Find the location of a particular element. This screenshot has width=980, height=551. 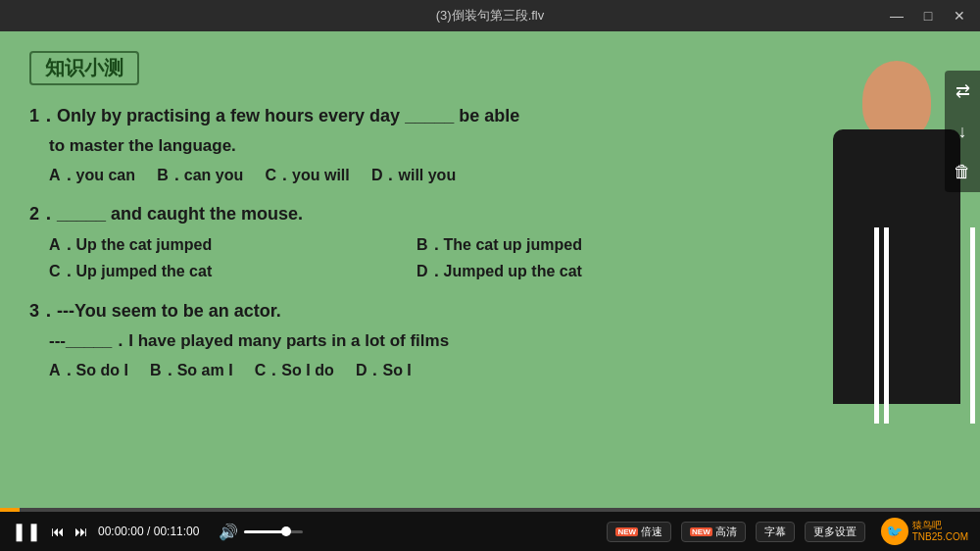

speed-button: NEW 倍速 is located at coordinates (639, 531).